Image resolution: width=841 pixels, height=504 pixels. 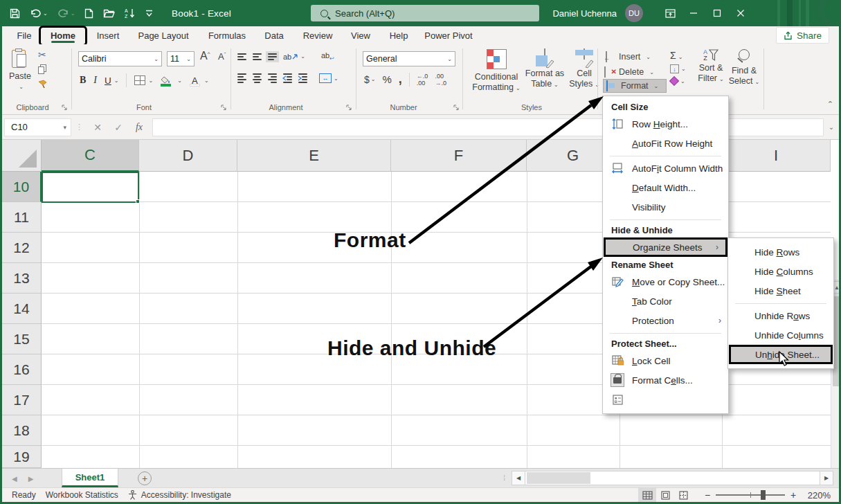 I want to click on maximize-button, so click(x=717, y=13).